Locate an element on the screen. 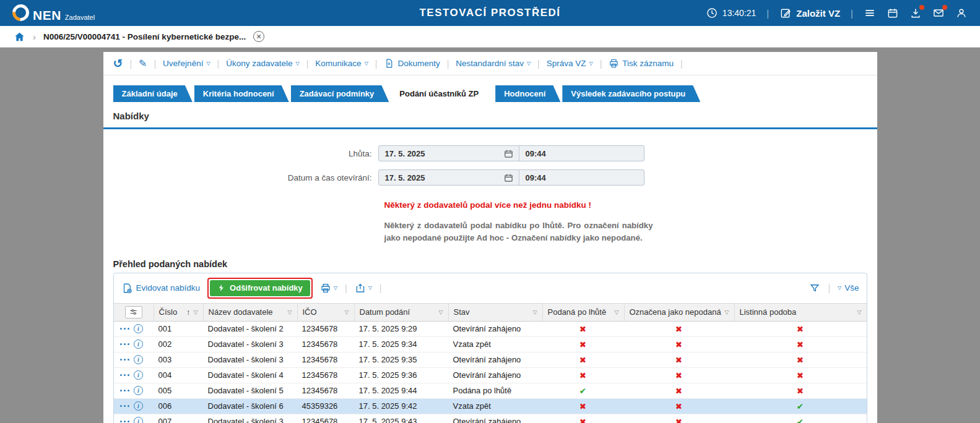  menu-label: Tisk záznamu is located at coordinates (648, 63).